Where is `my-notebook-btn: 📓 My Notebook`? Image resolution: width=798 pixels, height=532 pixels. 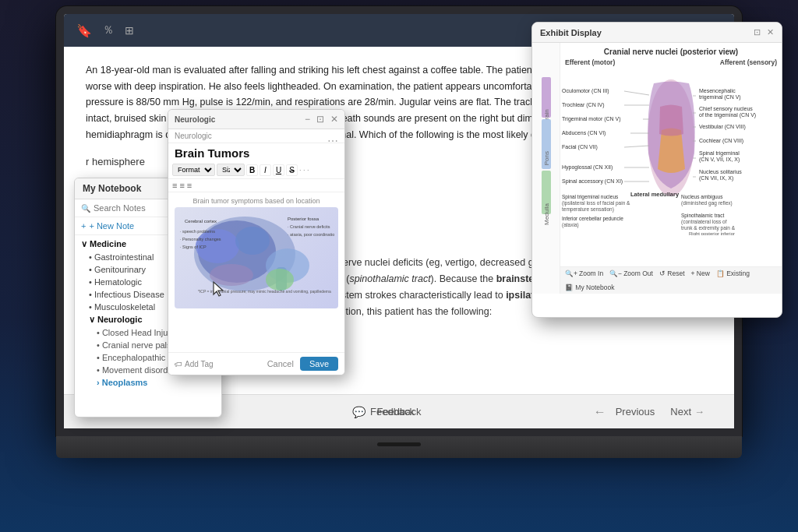
my-notebook-btn: 📓 My Notebook is located at coordinates (589, 287).